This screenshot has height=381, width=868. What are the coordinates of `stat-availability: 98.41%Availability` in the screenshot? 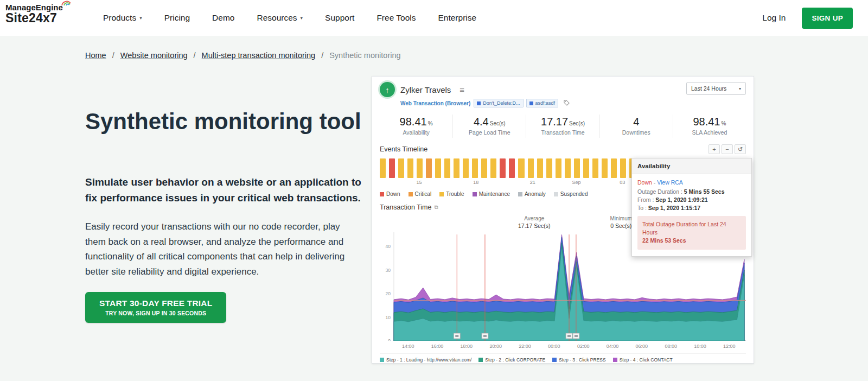 It's located at (417, 126).